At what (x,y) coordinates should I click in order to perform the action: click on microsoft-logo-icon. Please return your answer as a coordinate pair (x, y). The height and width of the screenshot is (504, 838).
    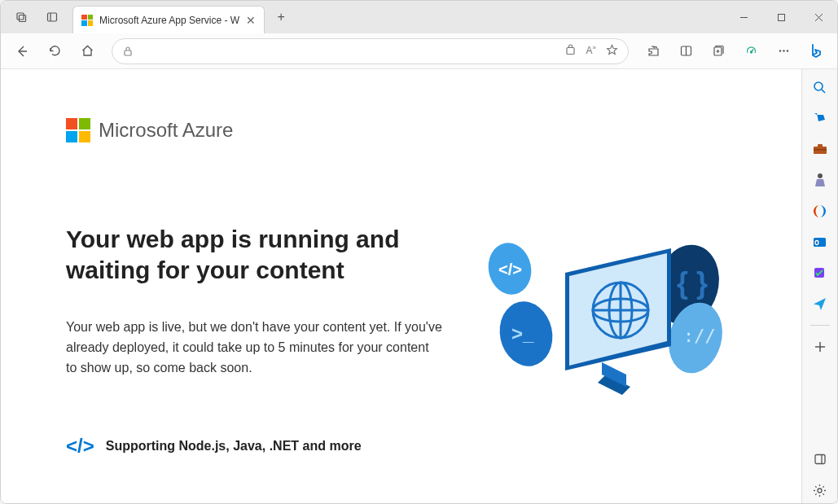
    Looking at the image, I should click on (78, 130).